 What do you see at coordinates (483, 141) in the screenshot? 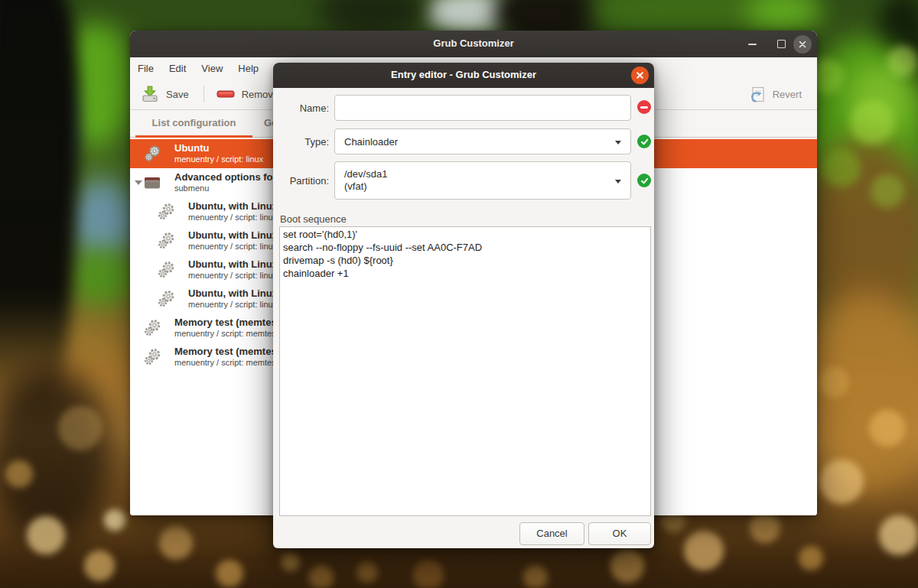
I see `type-dropdown: Chainloader` at bounding box center [483, 141].